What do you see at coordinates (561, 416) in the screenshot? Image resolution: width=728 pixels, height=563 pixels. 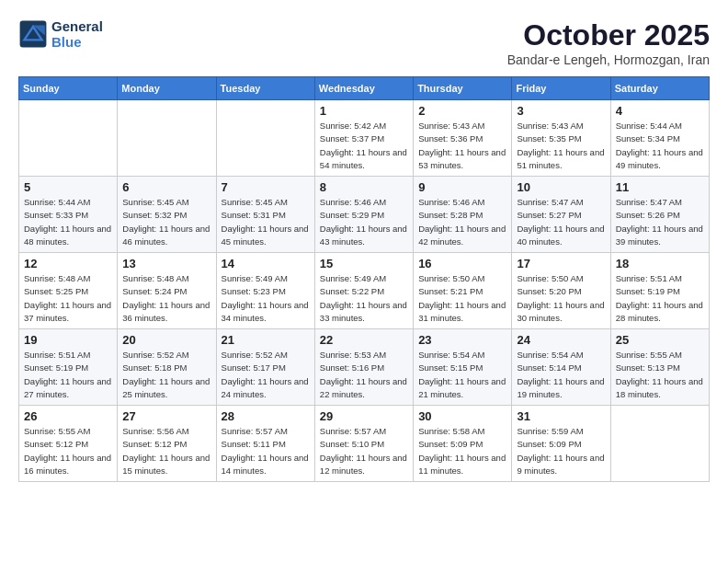 I see `day-number: 31` at bounding box center [561, 416].